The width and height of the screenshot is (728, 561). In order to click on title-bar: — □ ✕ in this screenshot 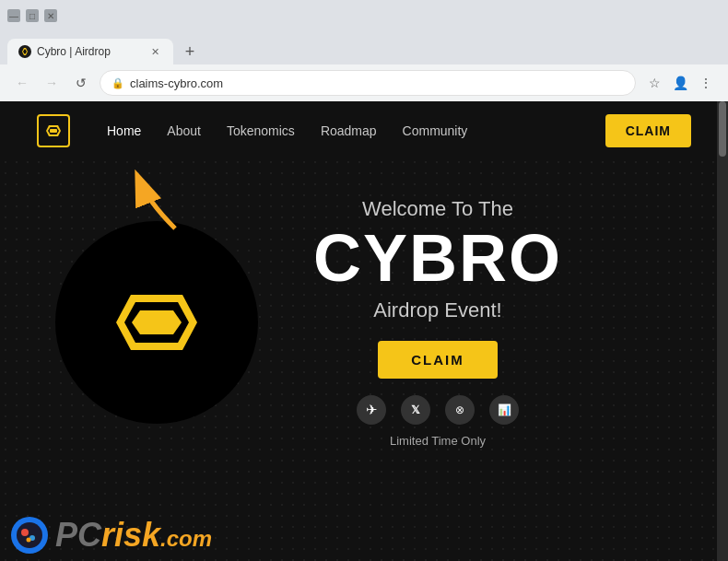, I will do `click(364, 16)`.